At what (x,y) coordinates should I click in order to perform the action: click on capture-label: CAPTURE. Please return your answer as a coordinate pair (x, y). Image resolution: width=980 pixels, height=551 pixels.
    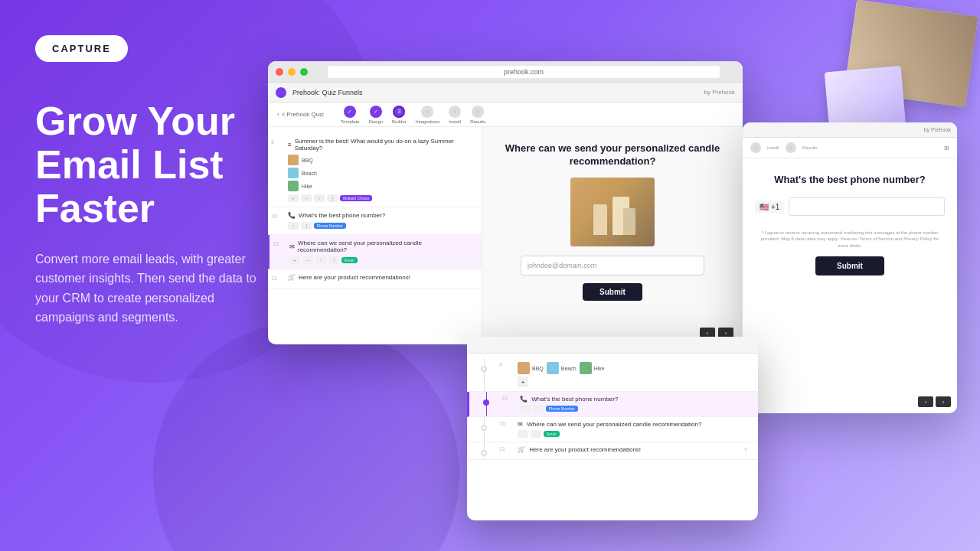
    Looking at the image, I should click on (81, 49).